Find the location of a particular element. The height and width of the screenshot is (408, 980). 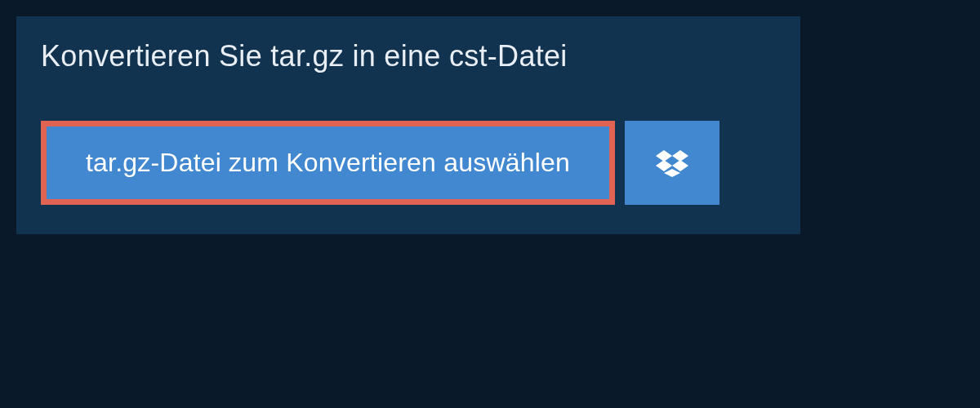

select-file-label: tar.gz-Datei zum Konvertieren auswählen is located at coordinates (328, 162).